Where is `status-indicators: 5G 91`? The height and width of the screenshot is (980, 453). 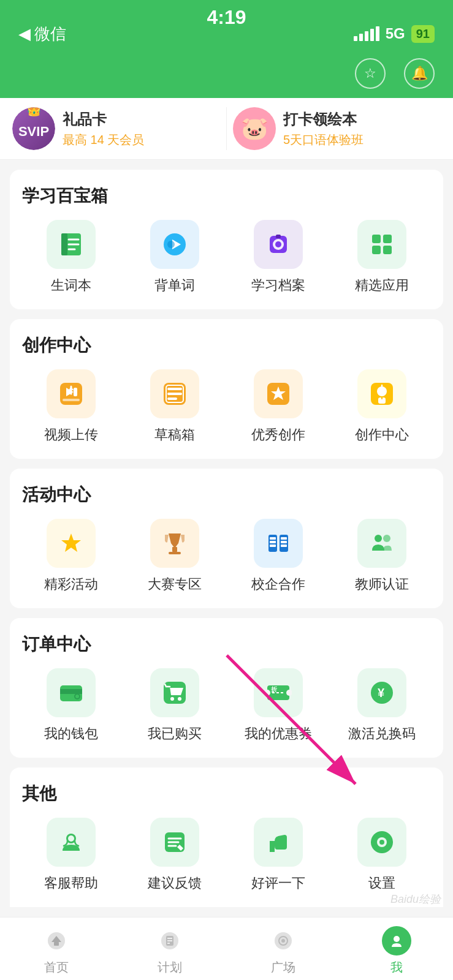 status-indicators: 5G 91 is located at coordinates (394, 34).